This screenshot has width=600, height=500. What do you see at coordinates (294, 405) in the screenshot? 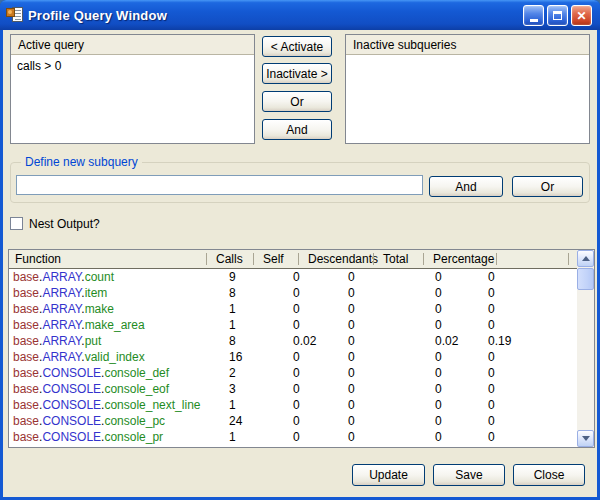
I see `table-row: base.CONSOLE.console_next_line10000` at bounding box center [294, 405].